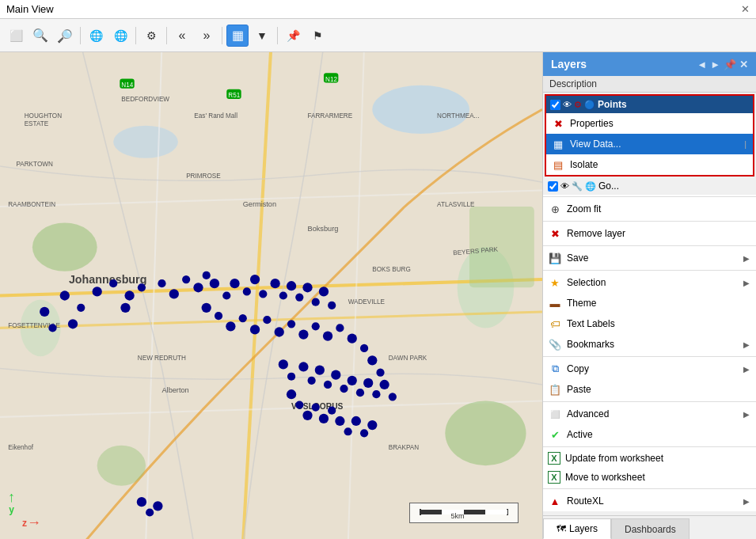 Image resolution: width=756 pixels, height=539 pixels. Describe the element at coordinates (744, 65) in the screenshot. I see `layers-close-button: ✕` at that location.